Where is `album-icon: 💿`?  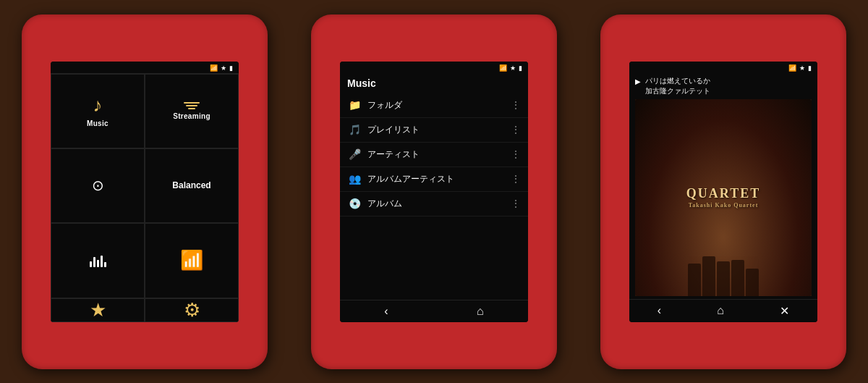 album-icon: 💿 is located at coordinates (354, 203).